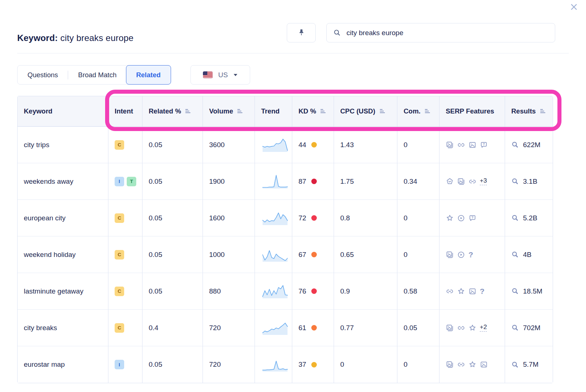 This screenshot has height=392, width=586. What do you see at coordinates (307, 111) in the screenshot?
I see `column-label-kd: KD %` at bounding box center [307, 111].